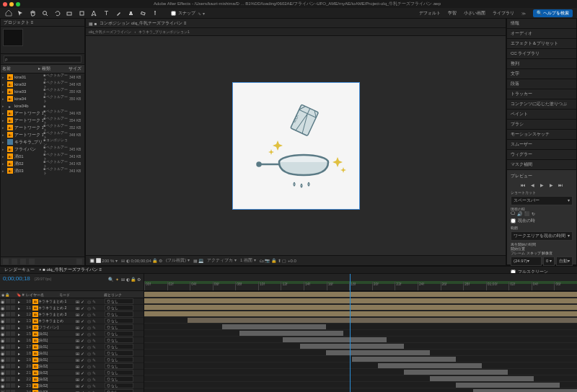  Describe the element at coordinates (542, 184) in the screenshot. I see `play-icon: ▶` at that location.